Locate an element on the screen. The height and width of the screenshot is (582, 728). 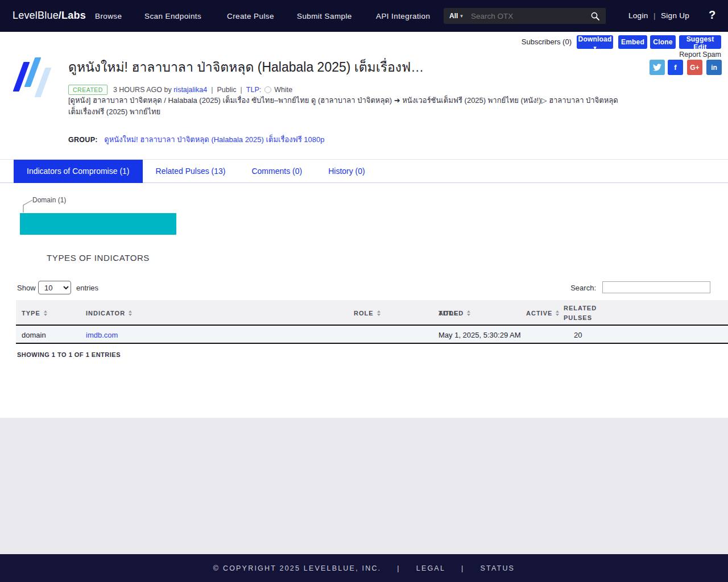
visibility-label: Public is located at coordinates (227, 90).